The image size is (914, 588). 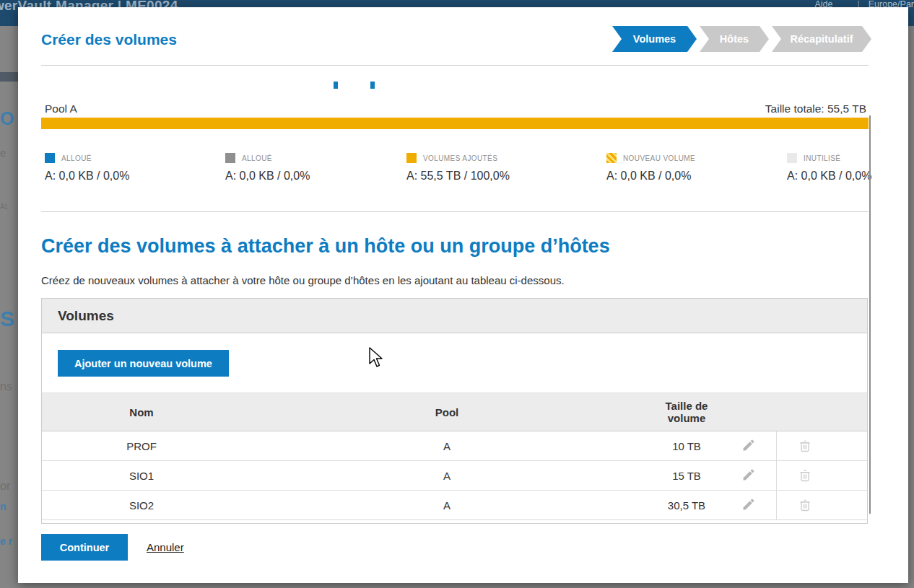 I want to click on wizard-step-recapitulatif: Récapitulatif, so click(x=822, y=39).